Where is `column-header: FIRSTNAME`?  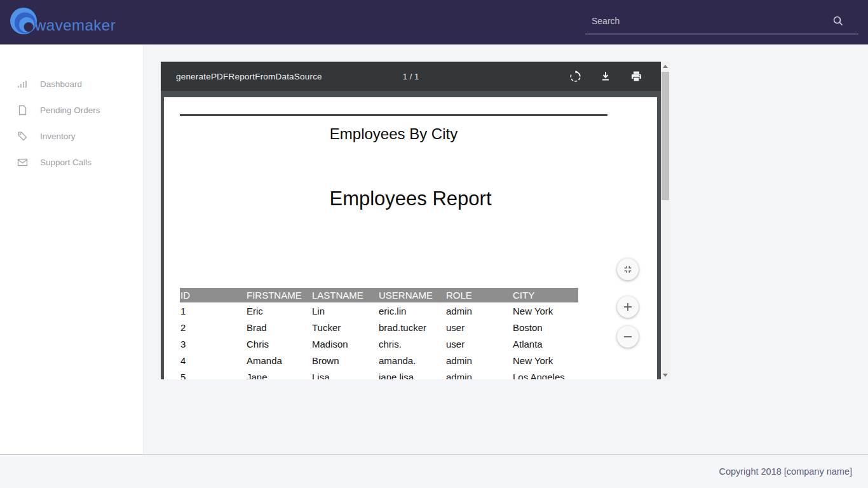 column-header: FIRSTNAME is located at coordinates (278, 295).